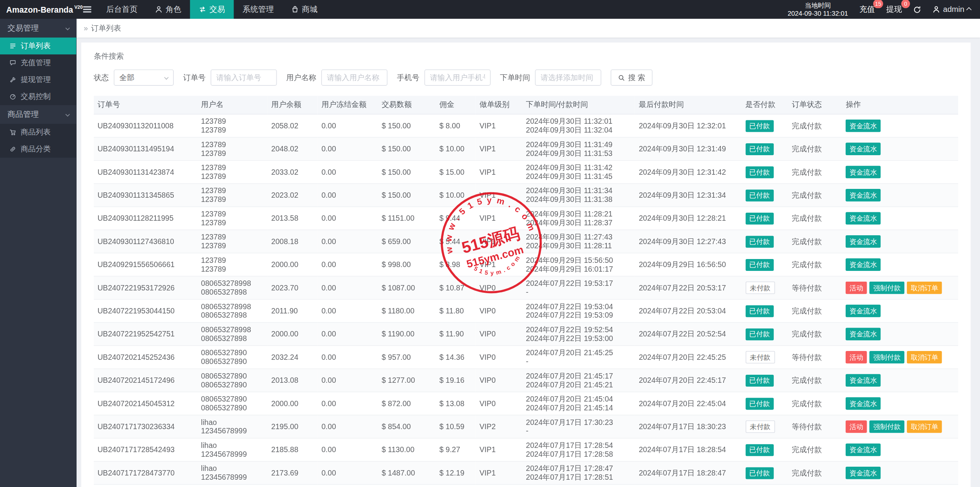  What do you see at coordinates (38, 80) in the screenshot?
I see `sidebar-item-withdraw: 提现管理` at bounding box center [38, 80].